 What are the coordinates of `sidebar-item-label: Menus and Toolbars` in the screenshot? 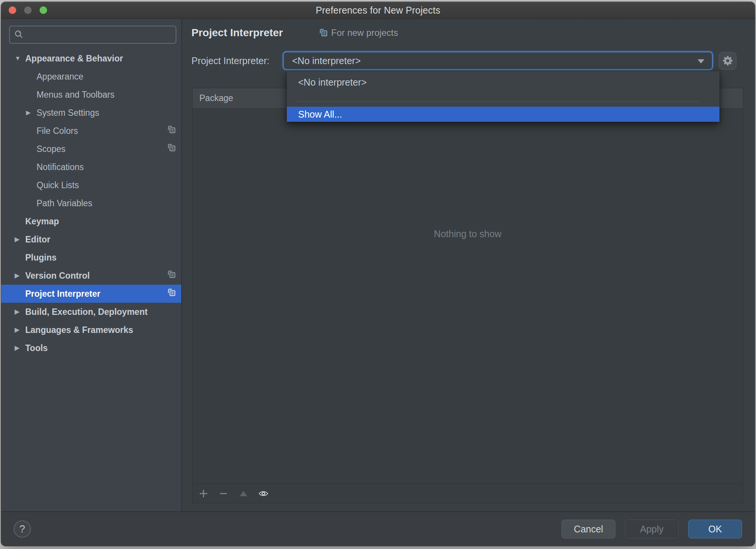 It's located at (75, 95).